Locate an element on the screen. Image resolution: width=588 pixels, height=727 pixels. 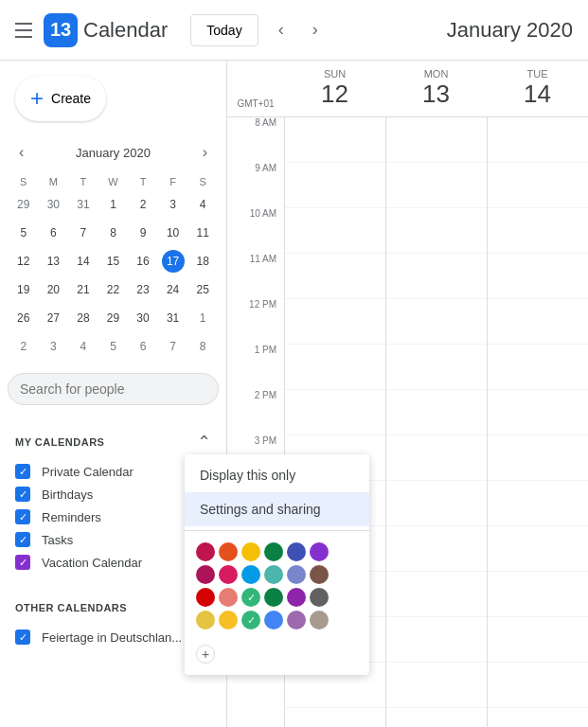
mini-cal-day: 10 is located at coordinates (173, 233).